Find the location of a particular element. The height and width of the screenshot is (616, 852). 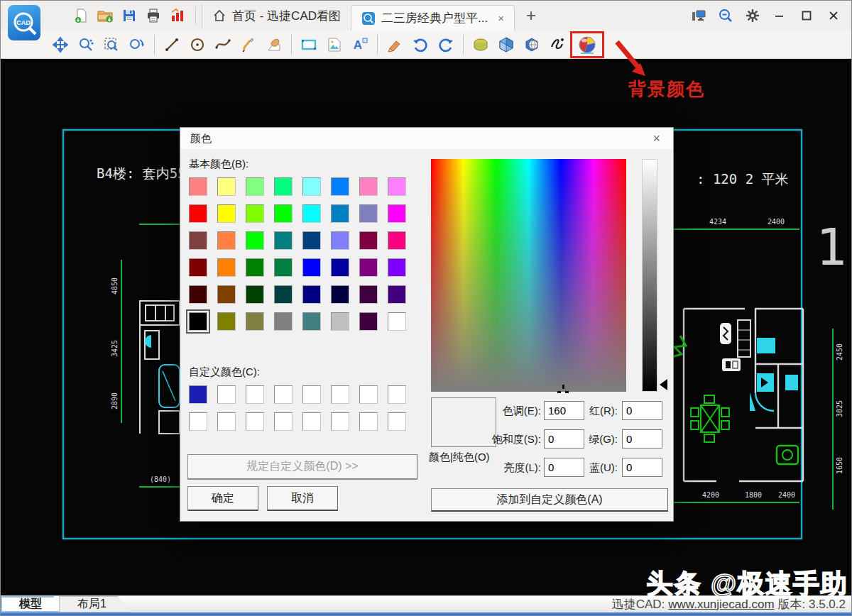

save-button is located at coordinates (129, 16).